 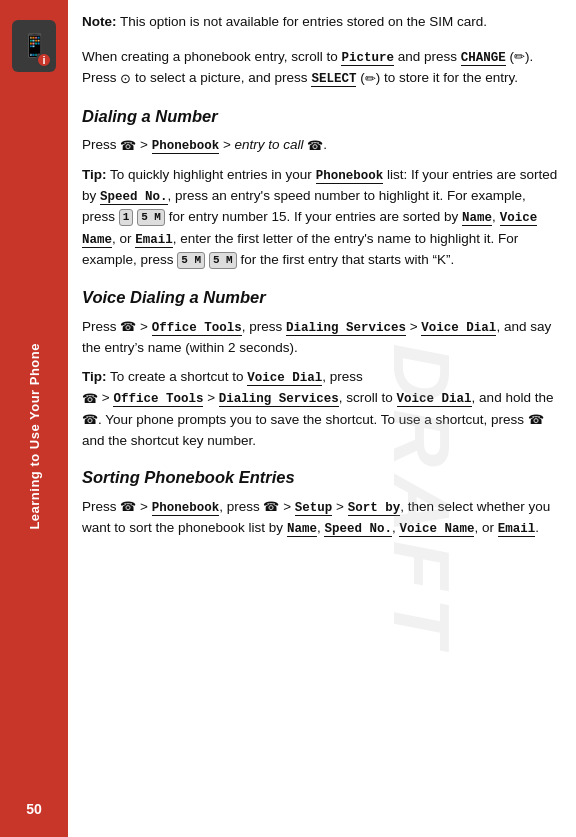 What do you see at coordinates (428, 56) in the screenshot?
I see `picture-text2: and press` at bounding box center [428, 56].